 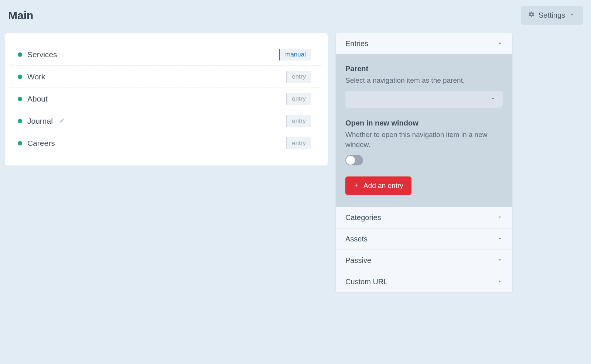 I want to click on settings-label: Settings, so click(x=552, y=16).